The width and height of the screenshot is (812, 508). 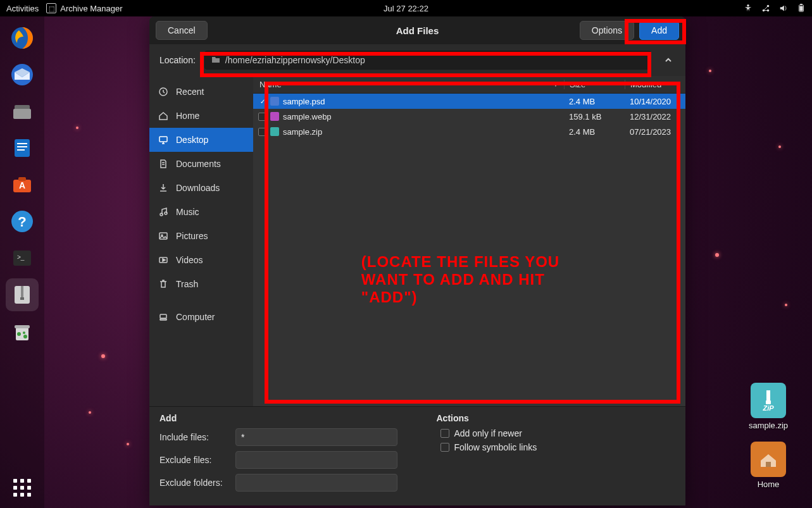 What do you see at coordinates (22, 331) in the screenshot?
I see `dock-trash` at bounding box center [22, 331].